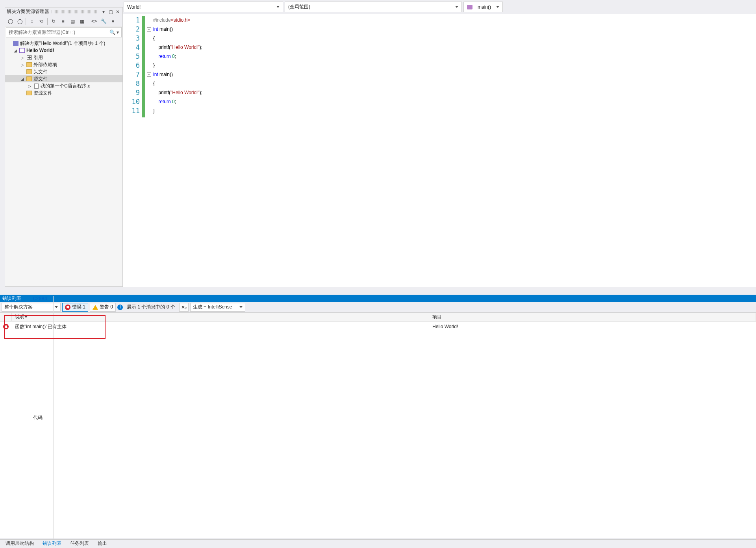 This screenshot has height=548, width=756. What do you see at coordinates (75, 307) in the screenshot?
I see `errors-filter-button: ✖ 错误 1` at bounding box center [75, 307].